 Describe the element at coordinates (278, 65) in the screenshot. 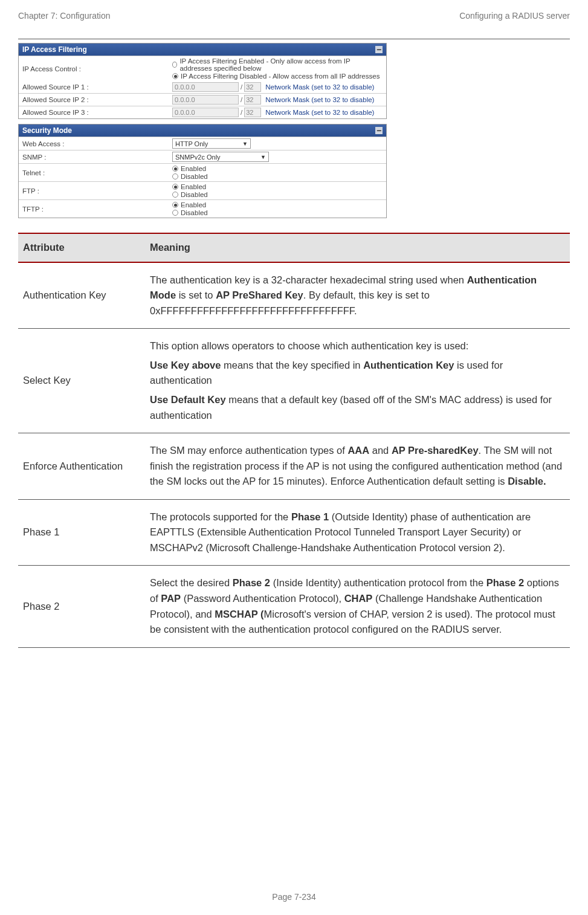

I see `radio-enabled-row: IP Access Filtering Enabled - Only allow…` at that location.